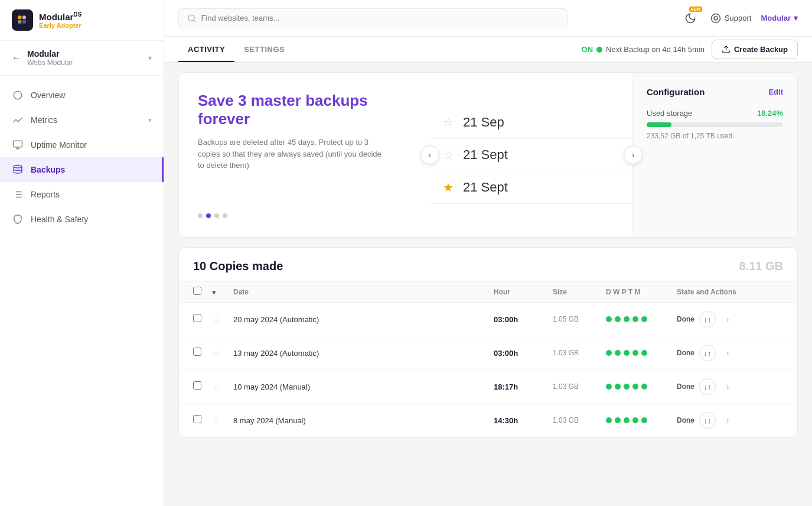 The image size is (812, 506). I want to click on storage-percentage: 18.24%, so click(770, 113).